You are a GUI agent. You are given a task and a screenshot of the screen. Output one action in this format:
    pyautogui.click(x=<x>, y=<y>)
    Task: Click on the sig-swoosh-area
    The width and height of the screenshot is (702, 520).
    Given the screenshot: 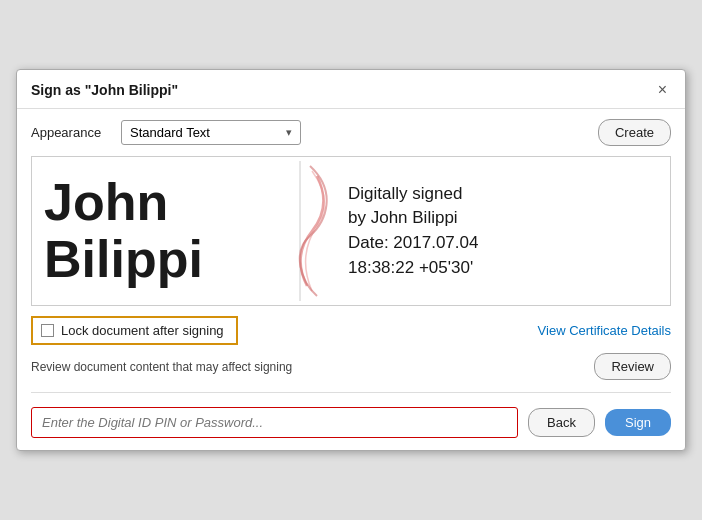 What is the action you would take?
    pyautogui.click(x=302, y=231)
    